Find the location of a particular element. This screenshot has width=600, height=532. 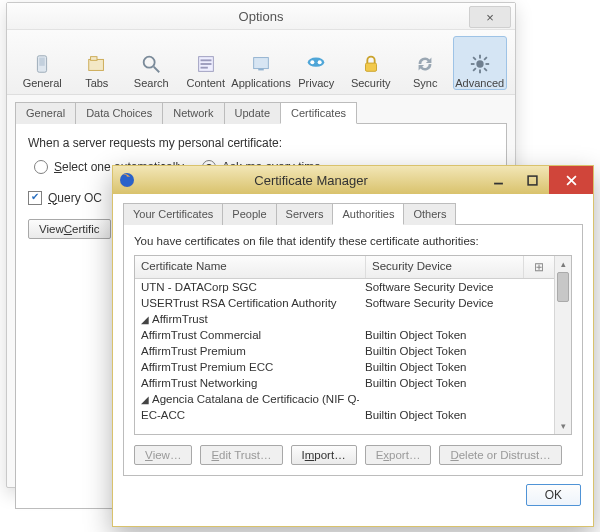

cell-cert-name: EC-ACC is located at coordinates (247, 415).